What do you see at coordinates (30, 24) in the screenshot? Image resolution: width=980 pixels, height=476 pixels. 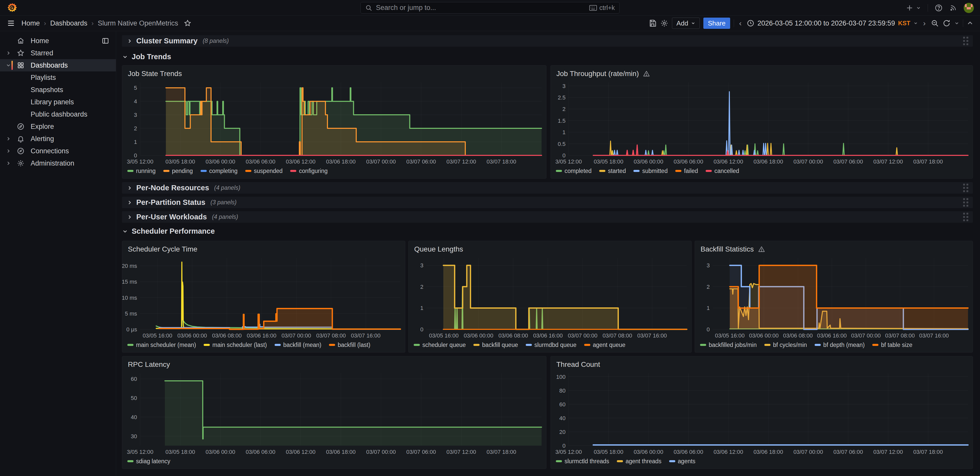 I see `breadcrumb-home: Home` at bounding box center [30, 24].